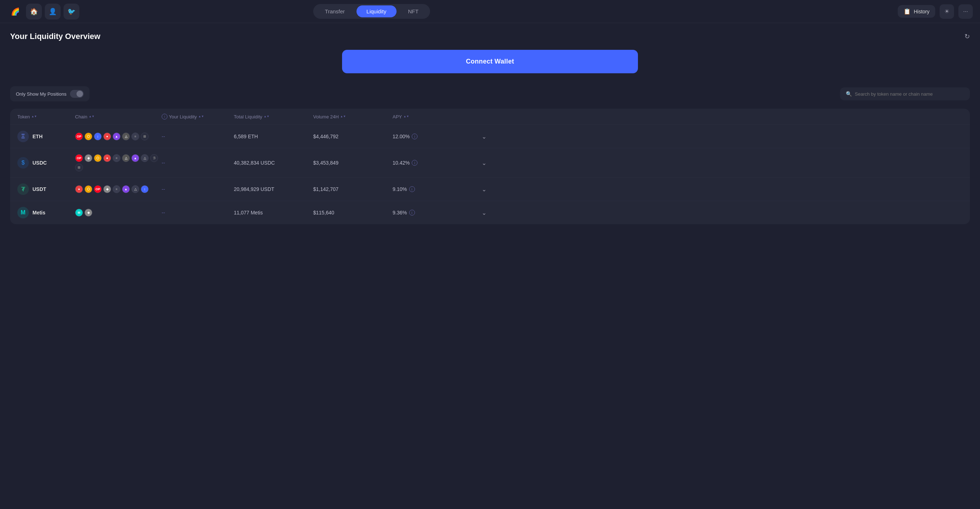 This screenshot has height=509, width=980. I want to click on sort-arrows-token: ▲▼, so click(34, 116).